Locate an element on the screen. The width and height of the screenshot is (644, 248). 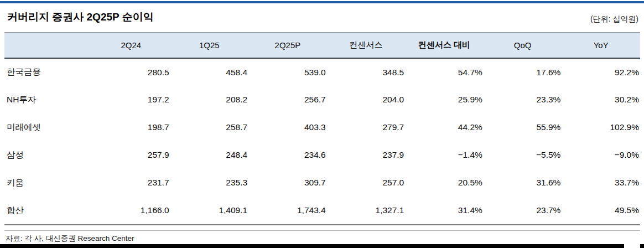
column-header-1q25: 1Q25 is located at coordinates (210, 45).